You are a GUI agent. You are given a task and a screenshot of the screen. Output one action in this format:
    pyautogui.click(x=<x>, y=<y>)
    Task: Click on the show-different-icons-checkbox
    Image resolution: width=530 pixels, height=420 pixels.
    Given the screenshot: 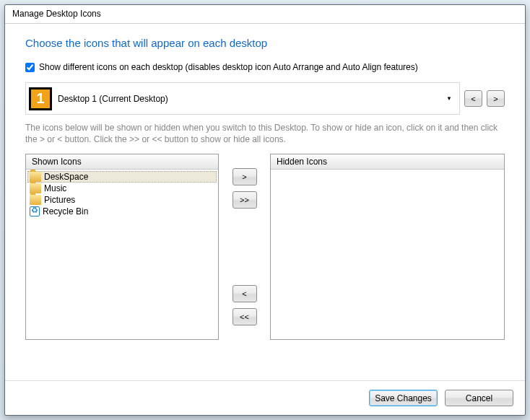 What is the action you would take?
    pyautogui.click(x=30, y=68)
    